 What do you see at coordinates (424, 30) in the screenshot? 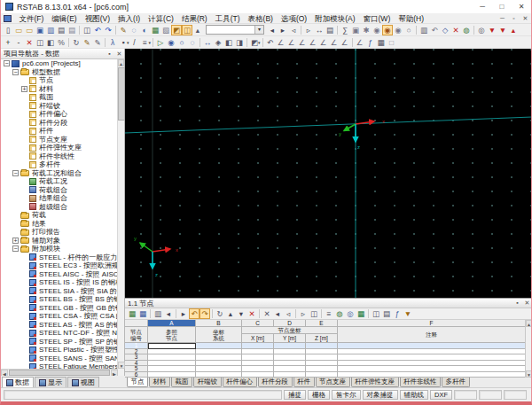
I see `columns-display-icon: ▥` at bounding box center [424, 30].